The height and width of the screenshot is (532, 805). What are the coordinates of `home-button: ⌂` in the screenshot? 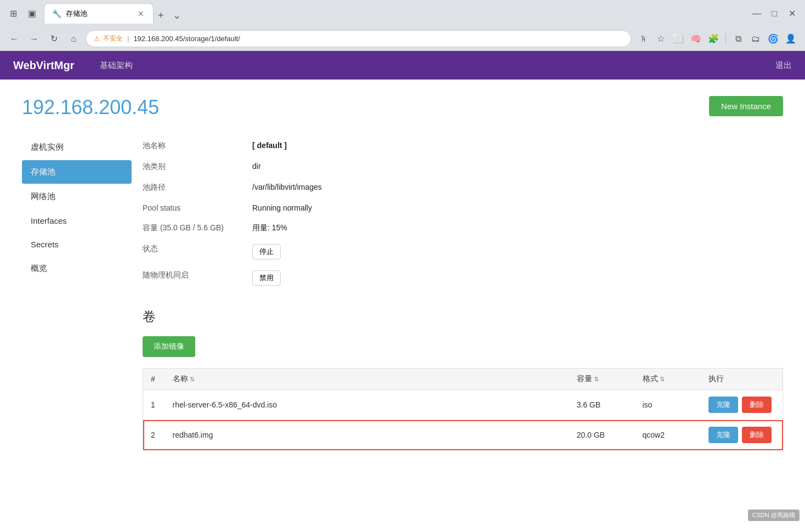 It's located at (73, 39).